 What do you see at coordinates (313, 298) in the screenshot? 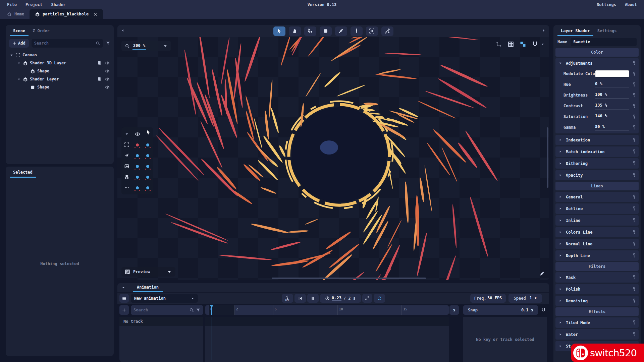
I see `pause-button` at bounding box center [313, 298].